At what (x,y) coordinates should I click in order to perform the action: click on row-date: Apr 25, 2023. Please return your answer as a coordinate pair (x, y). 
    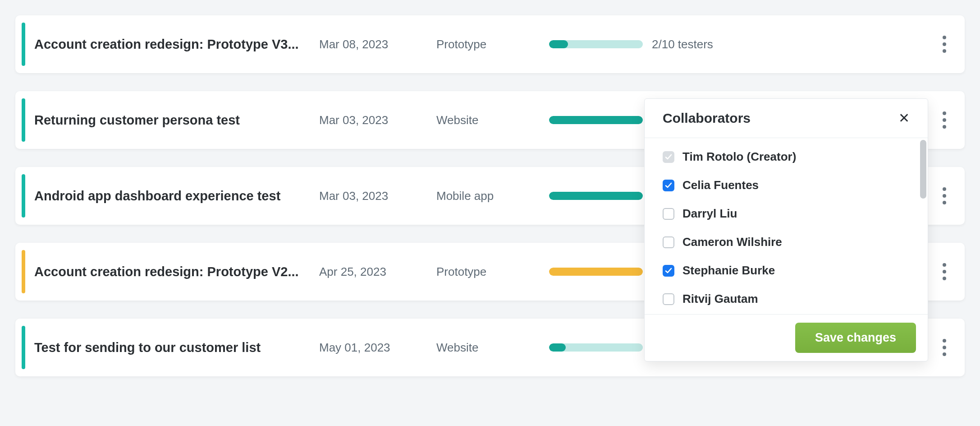
    Looking at the image, I should click on (378, 272).